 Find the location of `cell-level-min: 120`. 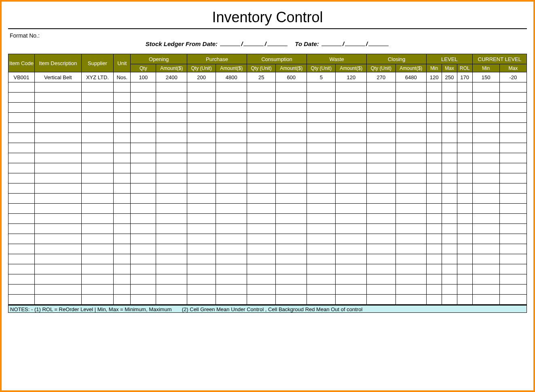

cell-level-min: 120 is located at coordinates (434, 78).